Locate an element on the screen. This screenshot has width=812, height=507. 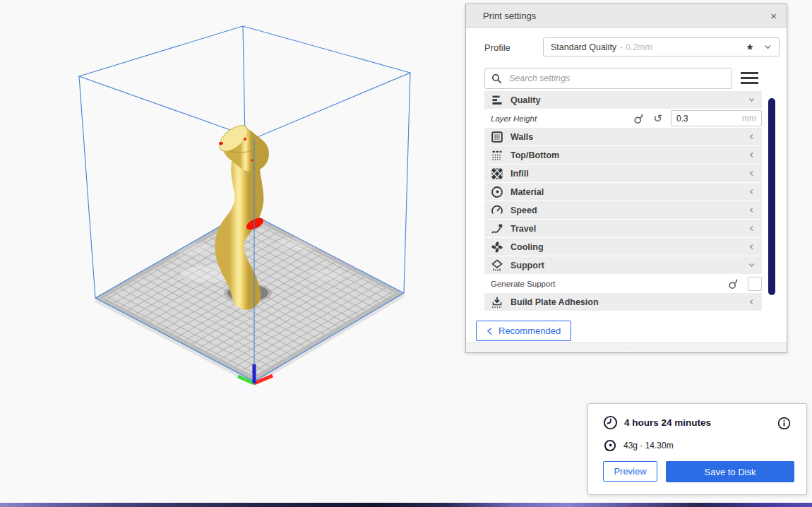
close-icon: × is located at coordinates (774, 16).